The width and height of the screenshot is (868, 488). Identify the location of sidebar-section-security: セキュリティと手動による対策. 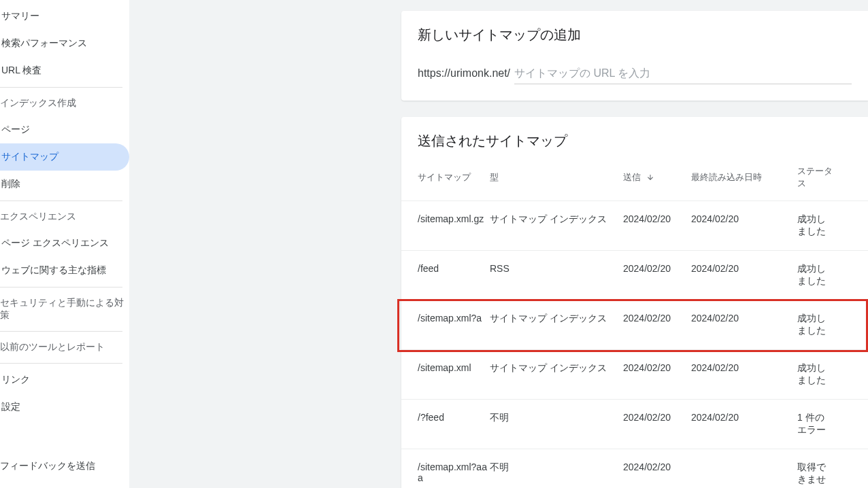
(65, 309).